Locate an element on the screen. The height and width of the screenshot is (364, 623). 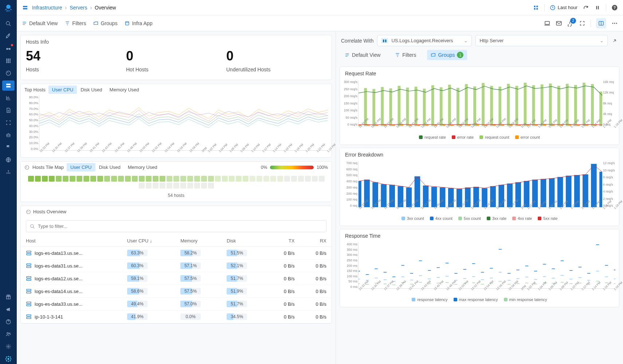
nav-search-icon is located at coordinates (8, 24).